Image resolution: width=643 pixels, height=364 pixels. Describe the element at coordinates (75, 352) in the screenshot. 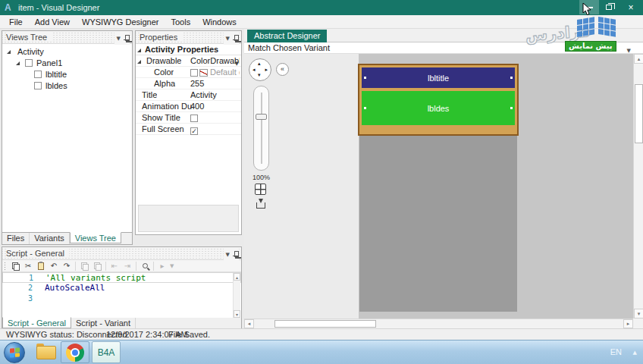

I see `chrome-taskbar-button` at that location.